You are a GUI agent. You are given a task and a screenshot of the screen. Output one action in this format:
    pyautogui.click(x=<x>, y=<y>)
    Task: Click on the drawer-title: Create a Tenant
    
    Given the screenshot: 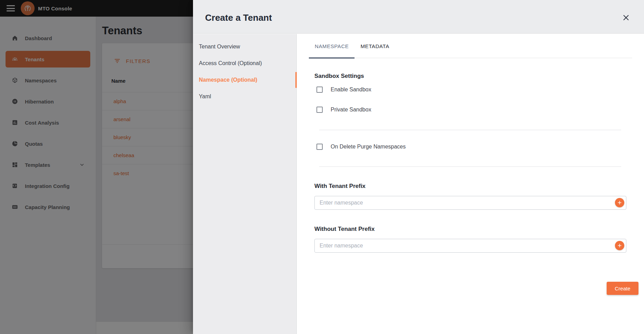 What is the action you would take?
    pyautogui.click(x=239, y=18)
    